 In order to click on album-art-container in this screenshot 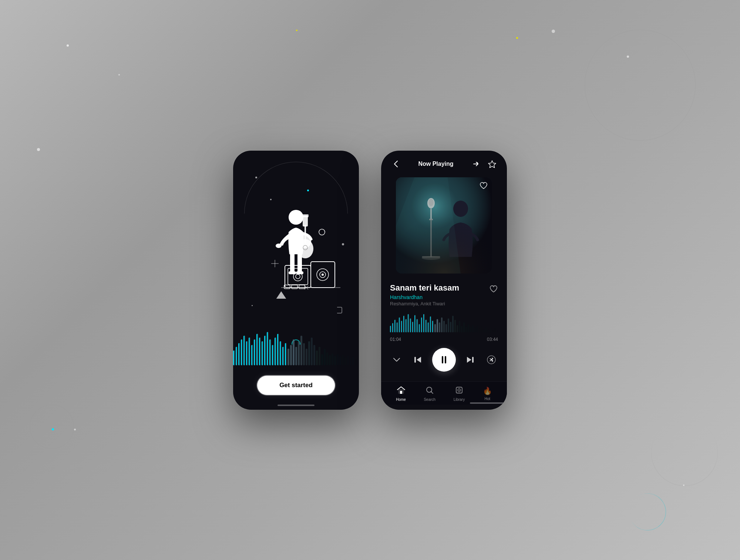, I will do `click(444, 225)`.